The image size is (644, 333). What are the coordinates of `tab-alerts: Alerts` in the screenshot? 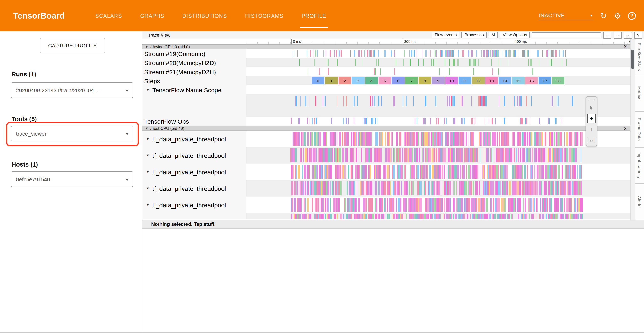 It's located at (640, 202).